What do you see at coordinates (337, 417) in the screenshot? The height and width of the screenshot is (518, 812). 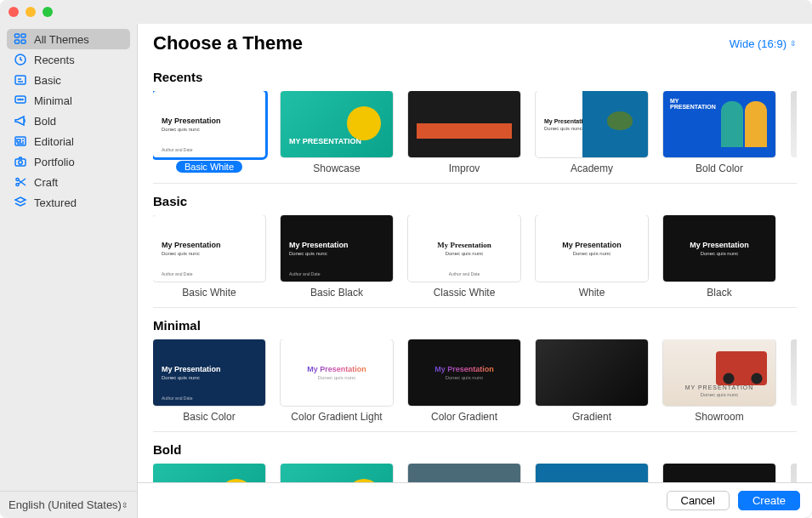 I see `theme-label: Color Gradient Light` at bounding box center [337, 417].